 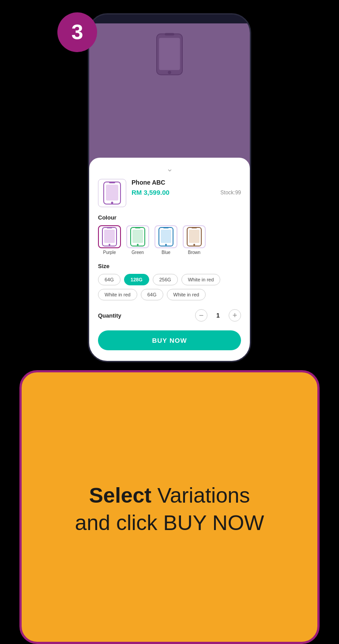 What do you see at coordinates (170, 54) in the screenshot?
I see `bg-phone-area` at bounding box center [170, 54].